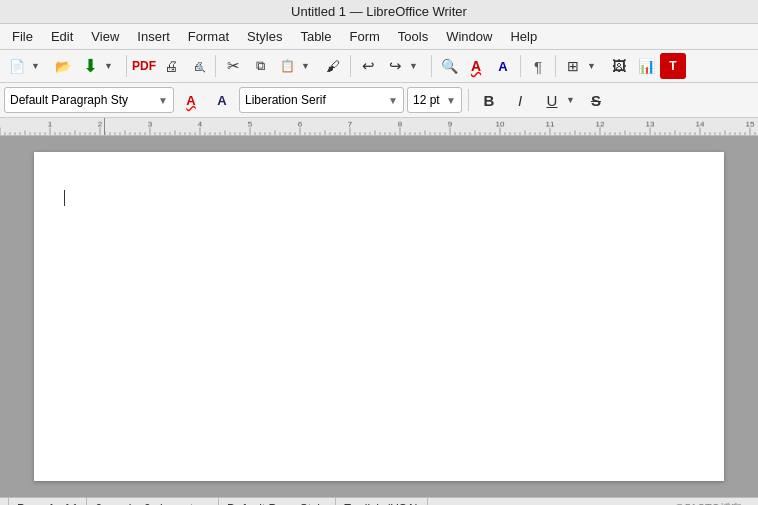 The width and height of the screenshot is (758, 505). Describe the element at coordinates (573, 66) in the screenshot. I see `insert-table-icon: ⊞` at that location.